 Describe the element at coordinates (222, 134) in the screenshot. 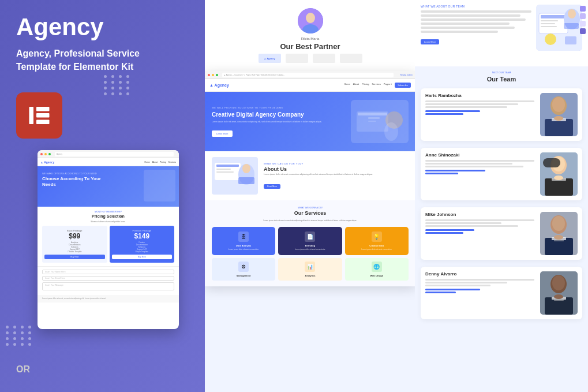

I see `hero-cta-btn: Learn More` at that location.